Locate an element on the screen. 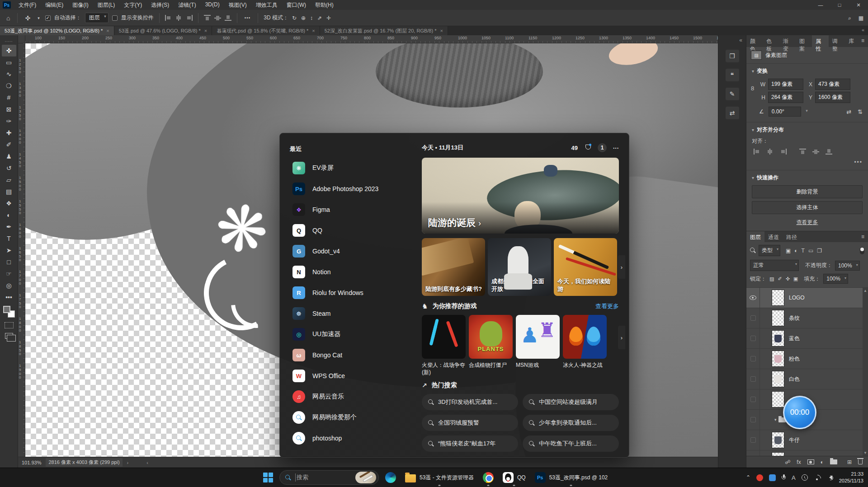 This screenshot has width=868, height=487. link-dimensions-icon: 8 is located at coordinates (752, 89).